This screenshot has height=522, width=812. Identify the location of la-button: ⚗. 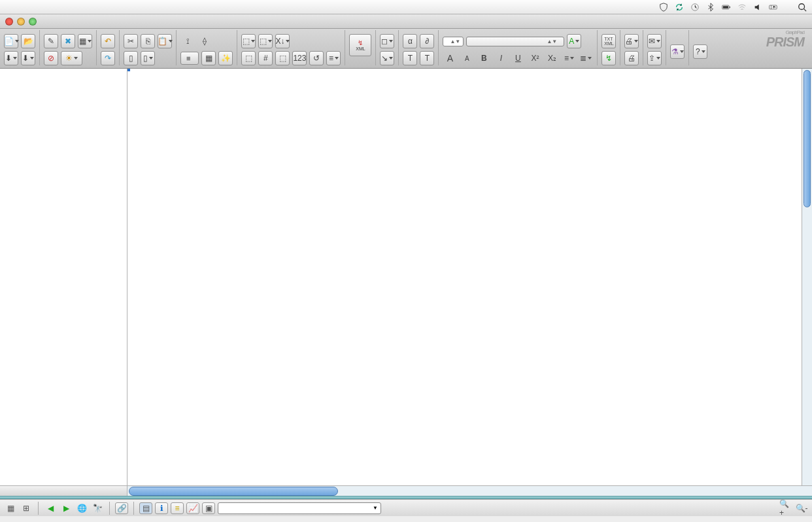
(677, 52).